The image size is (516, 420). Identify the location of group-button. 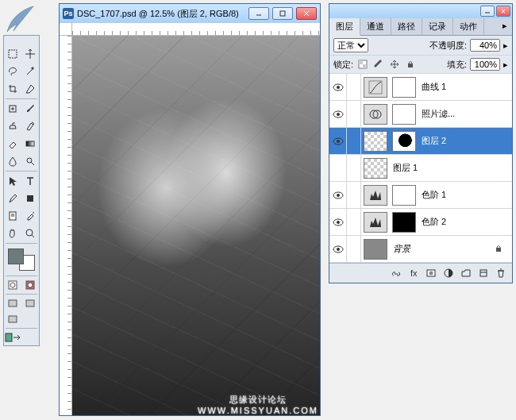
(466, 273).